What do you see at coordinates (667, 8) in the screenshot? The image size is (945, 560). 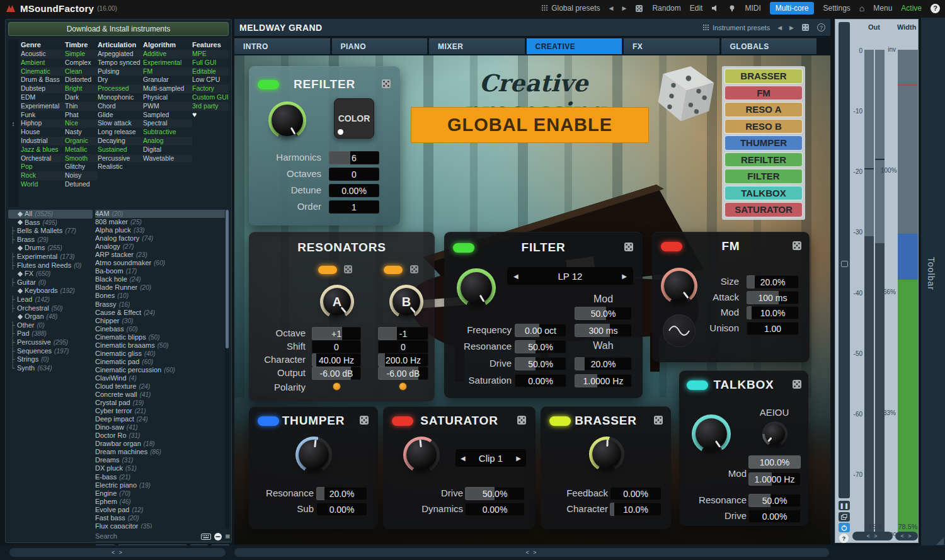 I see `random-button: Random` at bounding box center [667, 8].